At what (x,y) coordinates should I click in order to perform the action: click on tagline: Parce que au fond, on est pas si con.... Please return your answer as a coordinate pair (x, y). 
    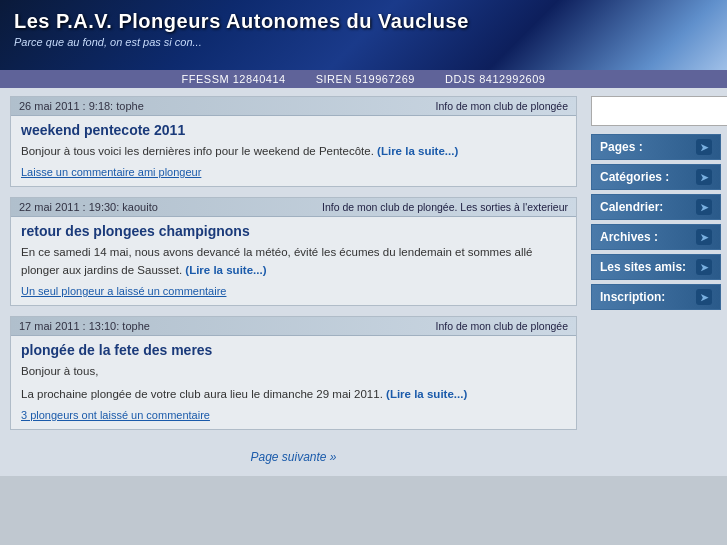
    Looking at the image, I should click on (364, 42).